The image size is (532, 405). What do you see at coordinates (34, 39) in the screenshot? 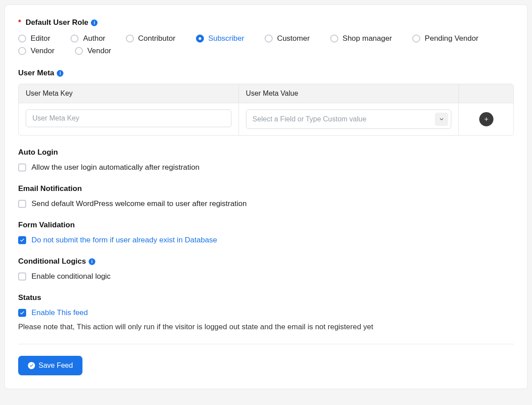
I see `role-editor: Editor` at bounding box center [34, 39].